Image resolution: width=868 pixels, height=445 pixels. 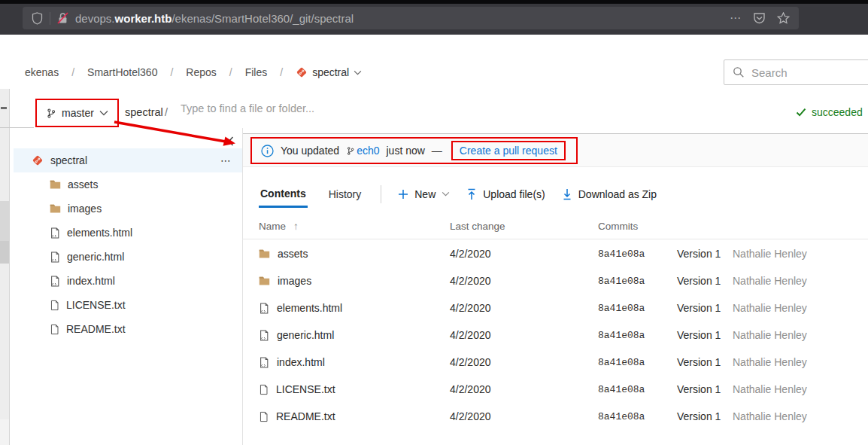 I want to click on table-row: LICENSE.txt 4/2/2020 8a41e08a Version 1 …, so click(x=555, y=389).